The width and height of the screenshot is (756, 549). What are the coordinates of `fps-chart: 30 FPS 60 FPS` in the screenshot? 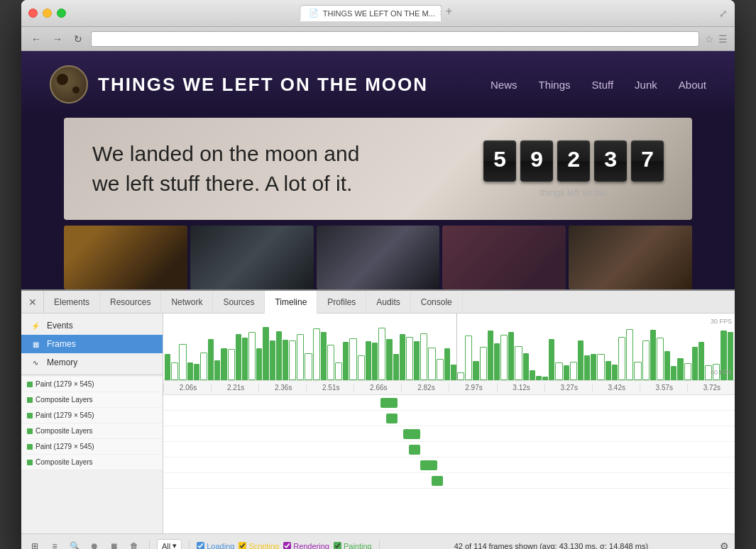 It's located at (449, 348).